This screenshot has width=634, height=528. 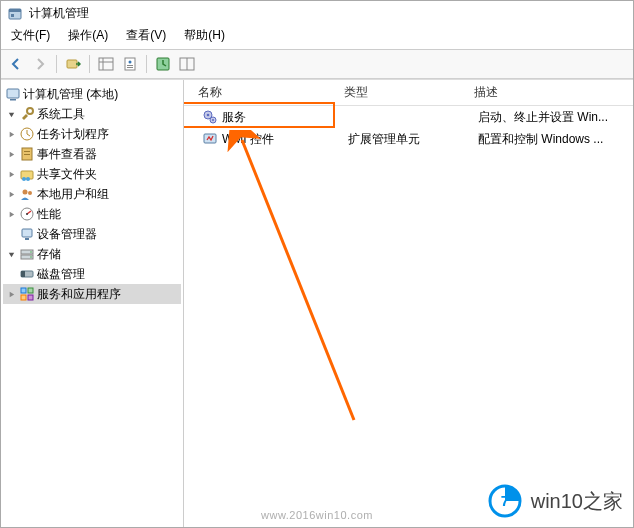 What do you see at coordinates (317, 12) in the screenshot?
I see `title-bar: 计算机管理` at bounding box center [317, 12].